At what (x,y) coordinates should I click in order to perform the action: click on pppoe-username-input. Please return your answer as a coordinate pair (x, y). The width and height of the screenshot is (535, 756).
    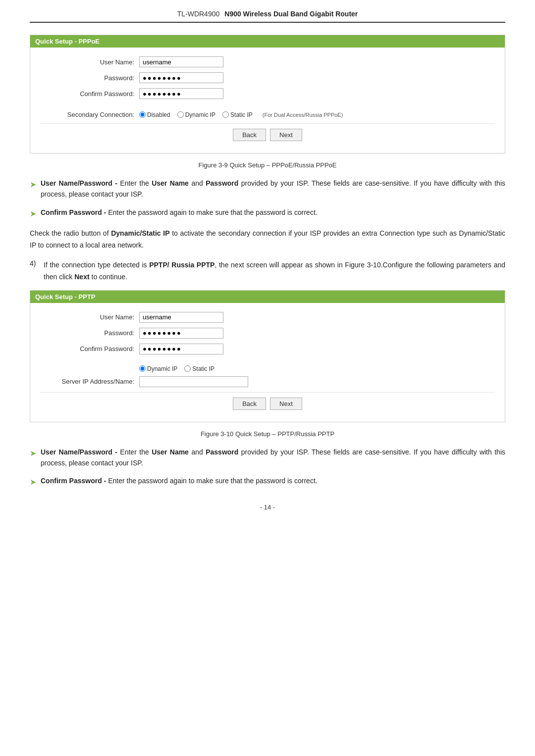
    Looking at the image, I should click on (181, 62).